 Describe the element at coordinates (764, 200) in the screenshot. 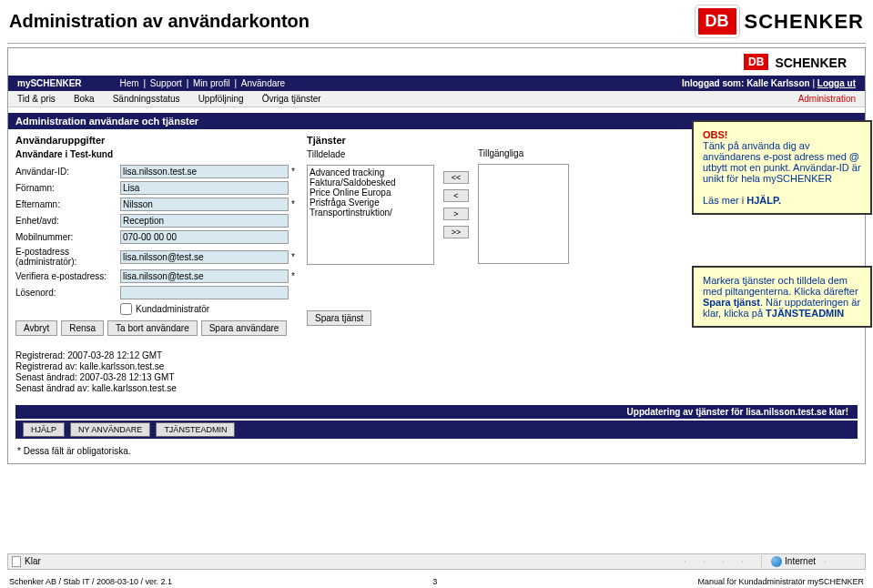

I see `callout1-help: HJÄLP.` at that location.